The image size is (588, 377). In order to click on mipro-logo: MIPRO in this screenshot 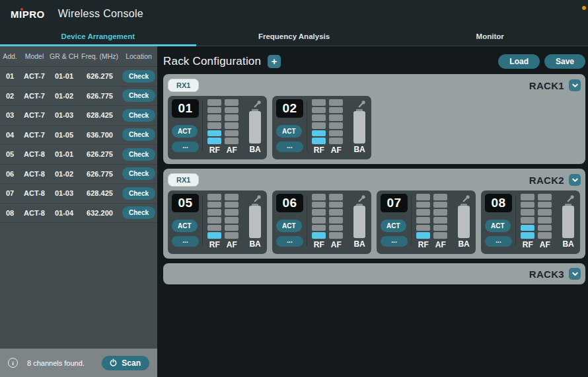, I will do `click(28, 15)`.